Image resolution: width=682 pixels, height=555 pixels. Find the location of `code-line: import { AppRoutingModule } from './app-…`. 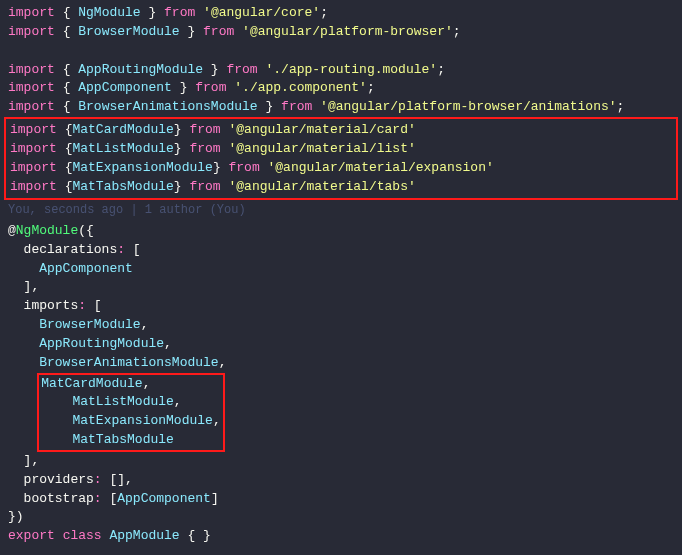

code-line: import { AppRoutingModule } from './app-… is located at coordinates (341, 70).